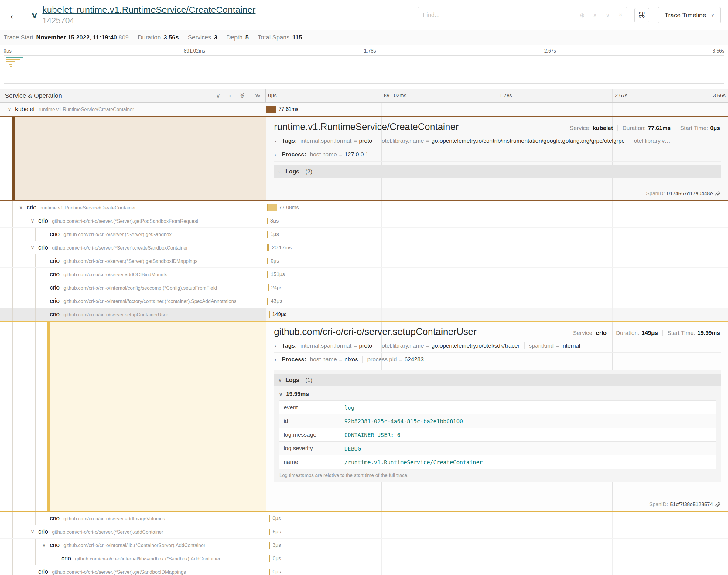 The image size is (728, 575). Describe the element at coordinates (364, 545) in the screenshot. I see `span-row: ∨criogithub.com/cri-o/cri-o/internal/lib…` at that location.